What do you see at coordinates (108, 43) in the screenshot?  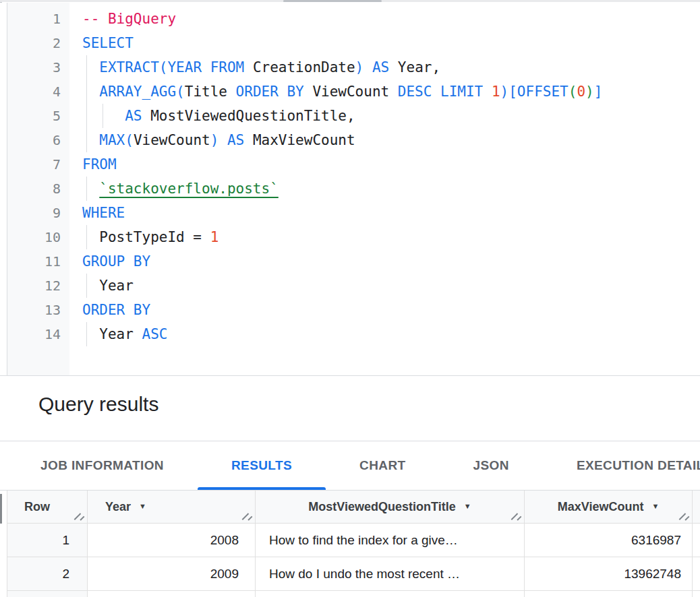 I see `code-text: SELECT` at bounding box center [108, 43].